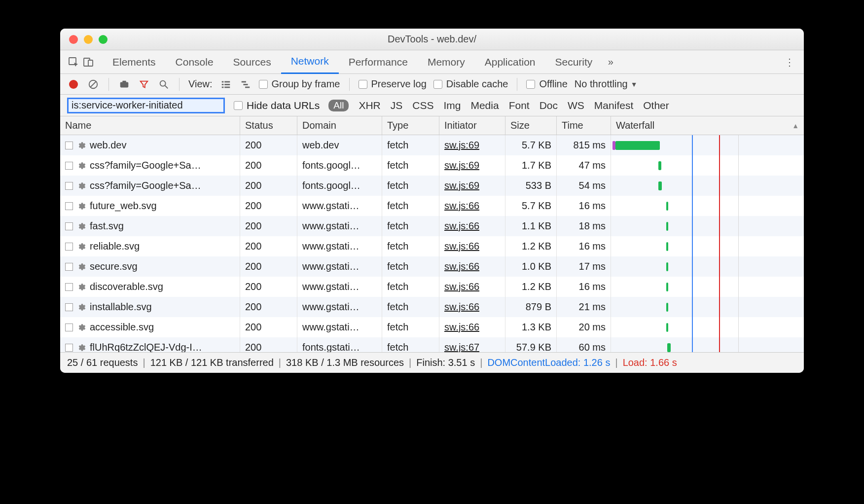  What do you see at coordinates (432, 206) in the screenshot?
I see `table-row: future_web.svg200www.gstati…fetchsw.js:6…` at bounding box center [432, 206].